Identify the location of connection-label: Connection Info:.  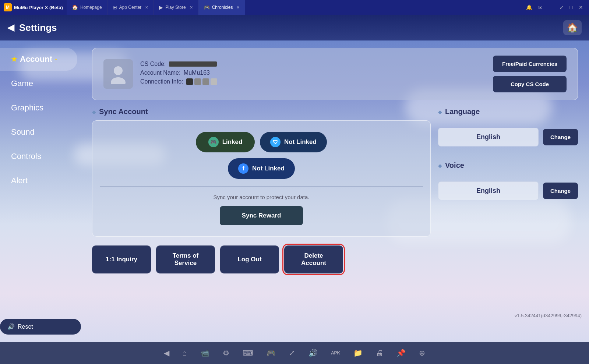
(162, 82).